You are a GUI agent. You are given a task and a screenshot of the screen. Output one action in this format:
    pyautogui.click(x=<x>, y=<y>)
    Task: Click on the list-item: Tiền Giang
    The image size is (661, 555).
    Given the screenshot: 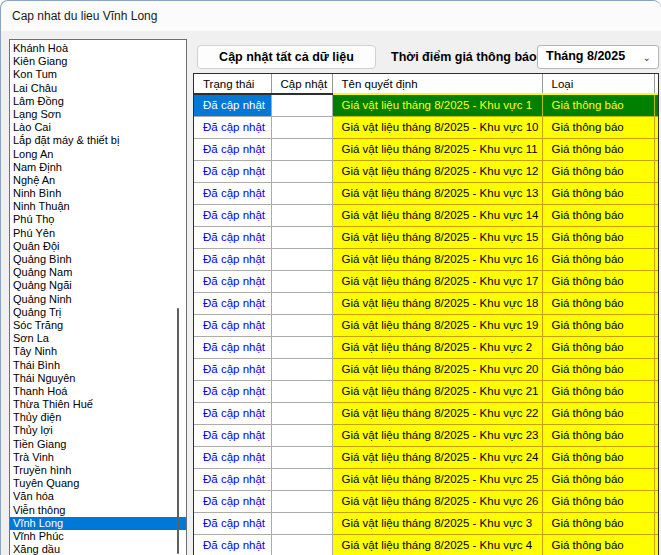 What is the action you would take?
    pyautogui.click(x=98, y=444)
    